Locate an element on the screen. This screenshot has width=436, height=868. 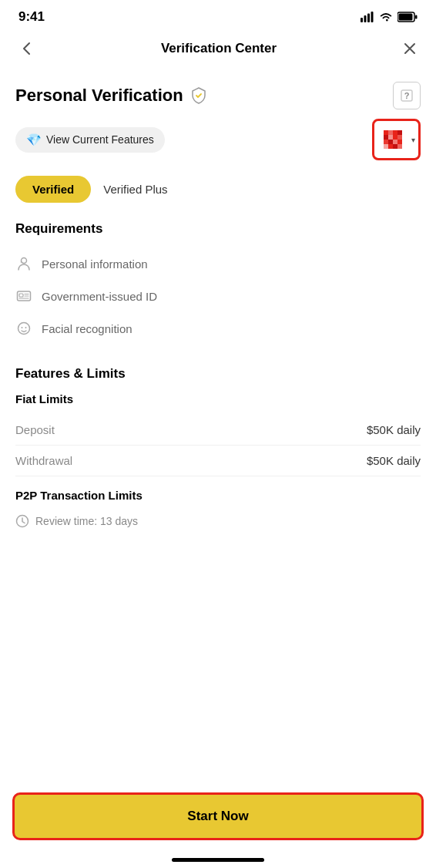
bottom-cta: Start Now is located at coordinates (218, 816).